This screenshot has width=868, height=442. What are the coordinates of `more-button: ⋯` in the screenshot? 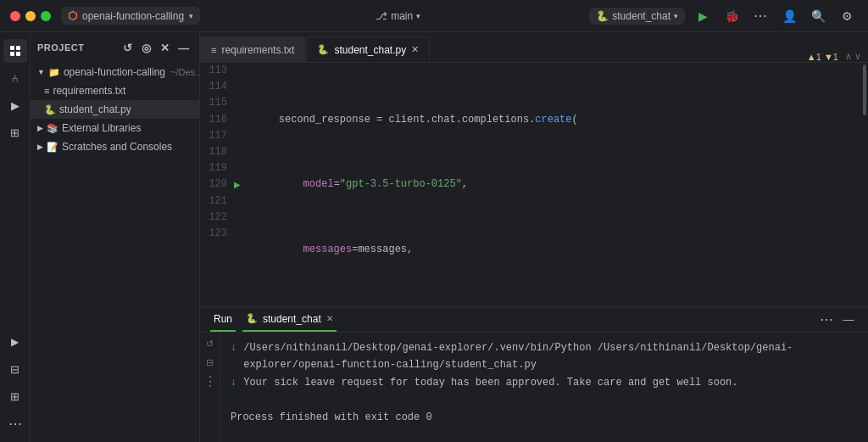 It's located at (760, 16).